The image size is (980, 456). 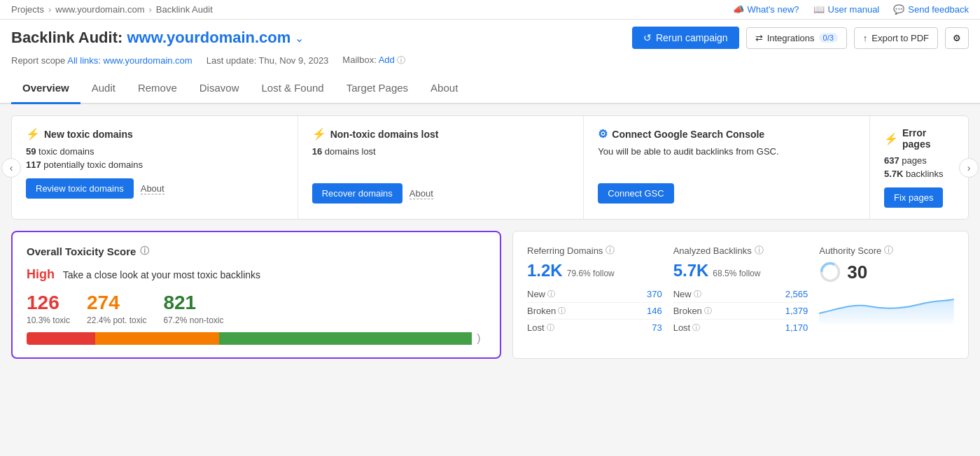 What do you see at coordinates (293, 89) in the screenshot?
I see `tab-lost-found: Lost & Found` at bounding box center [293, 89].